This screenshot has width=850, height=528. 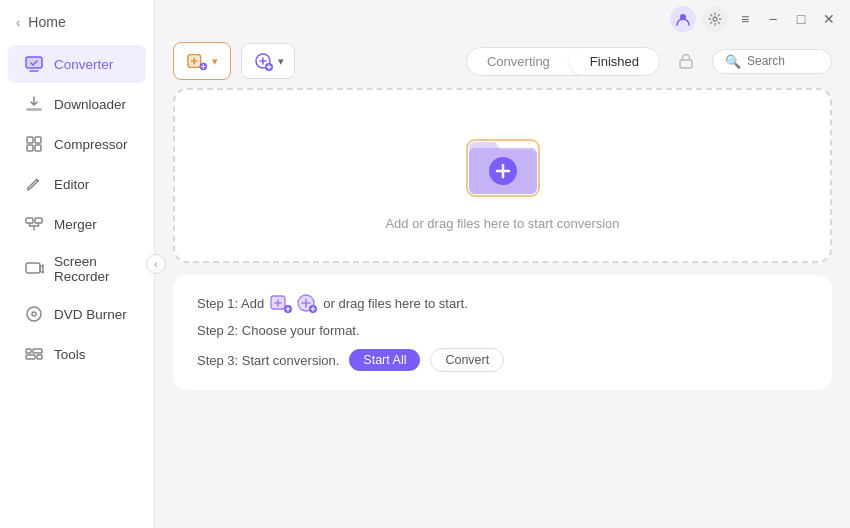 What do you see at coordinates (502, 303) in the screenshot?
I see `step-1-row: Step 1: Add or drag files` at bounding box center [502, 303].